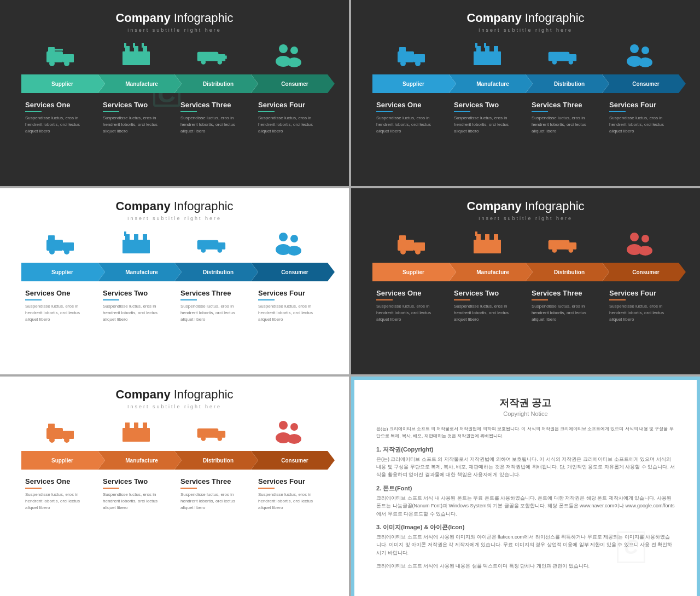 This screenshot has width=700, height=596. I want to click on panel-5-icons, so click(174, 432).